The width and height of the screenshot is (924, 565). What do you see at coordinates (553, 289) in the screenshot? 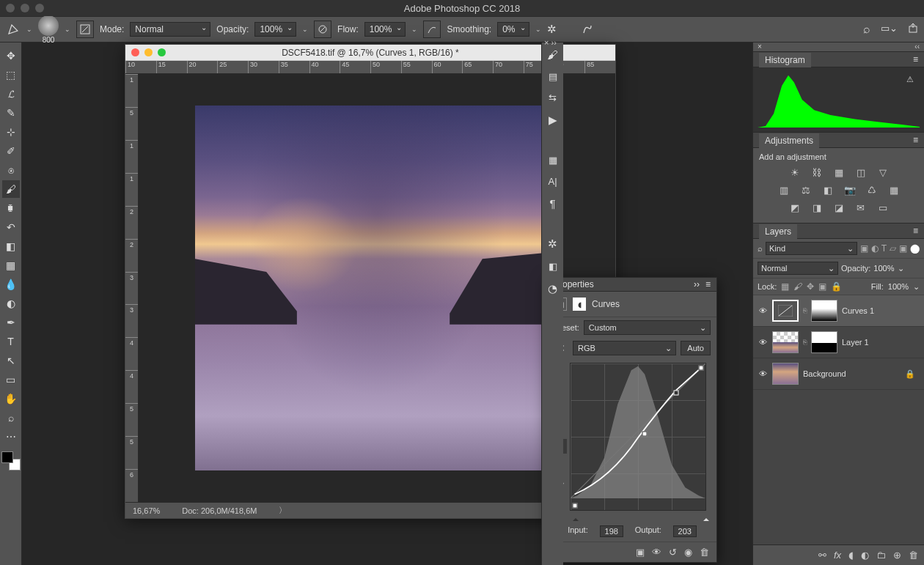
I see `info-icon: ◔` at bounding box center [553, 289].